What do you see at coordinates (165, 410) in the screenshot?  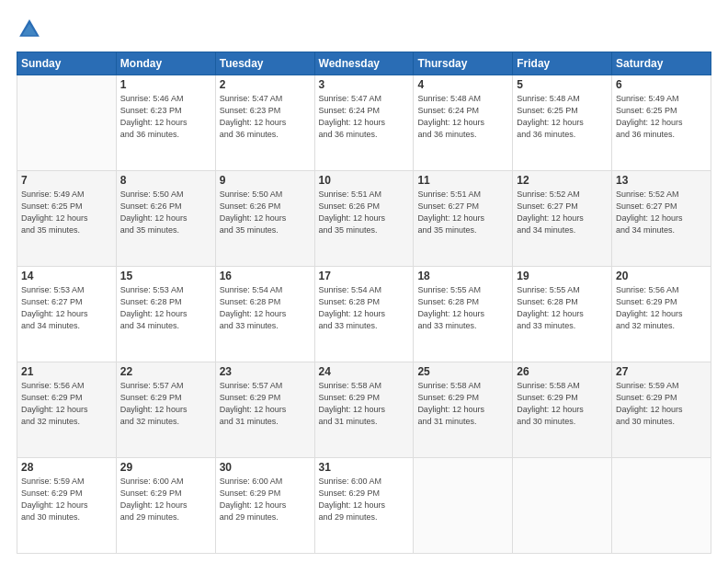 I see `calendar-day-22: 22Sunrise: 5:57 AMSunset: 6:29 PMDayligh…` at bounding box center [165, 410].